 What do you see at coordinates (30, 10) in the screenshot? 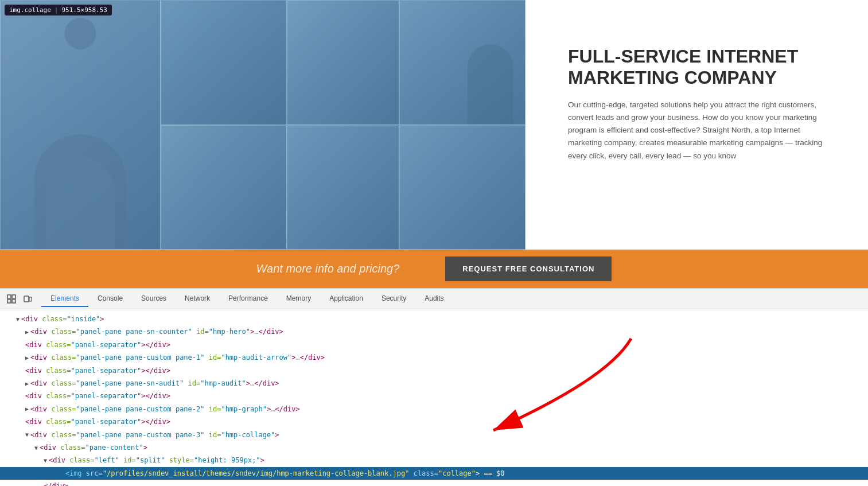
I see `tooltip-element: img.collage` at bounding box center [30, 10].